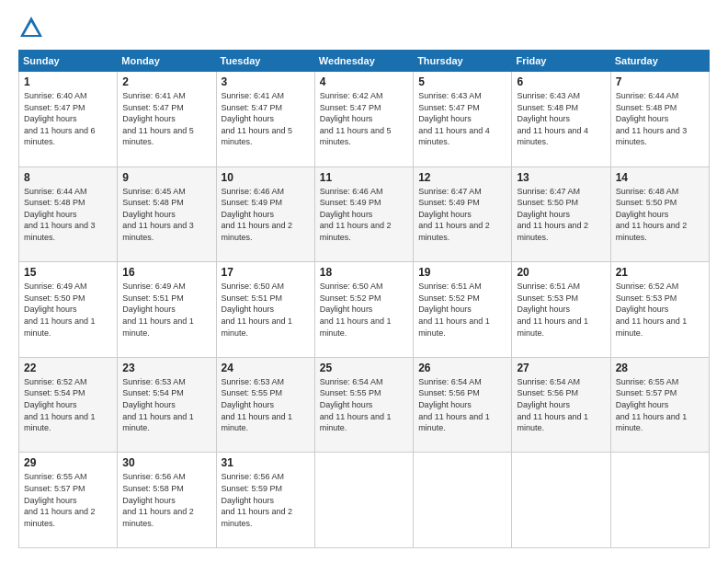  Describe the element at coordinates (266, 309) in the screenshot. I see `day-detail: Sunrise: 6:50 AMSunset: 5:51 PMDaylight …` at that location.